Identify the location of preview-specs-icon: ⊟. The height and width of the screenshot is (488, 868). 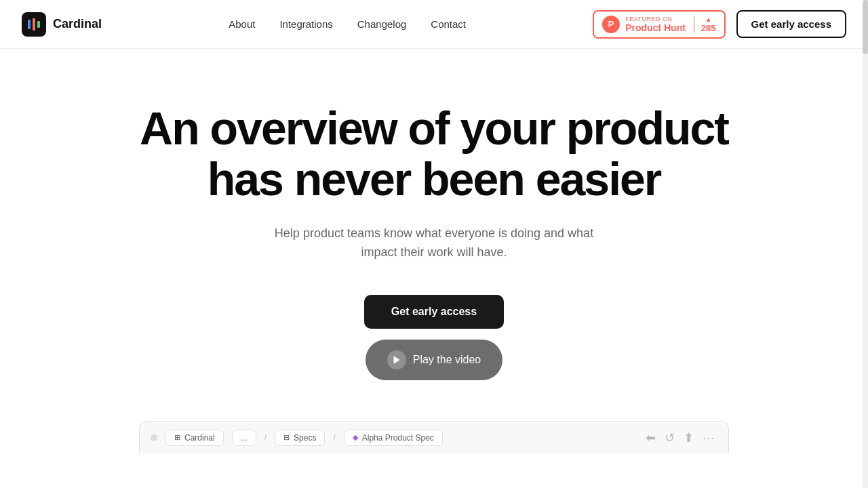
(286, 438).